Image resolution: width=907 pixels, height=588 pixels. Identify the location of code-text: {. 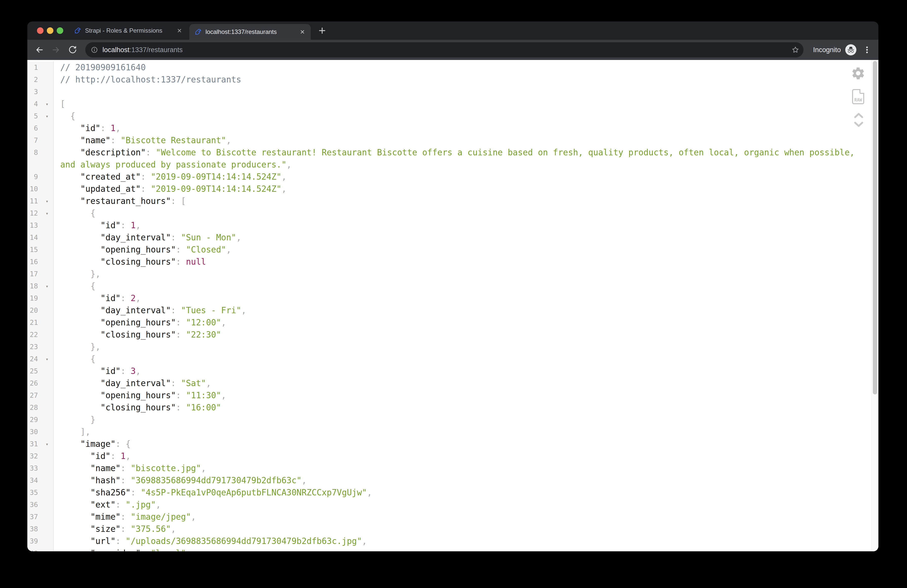
(456, 116).